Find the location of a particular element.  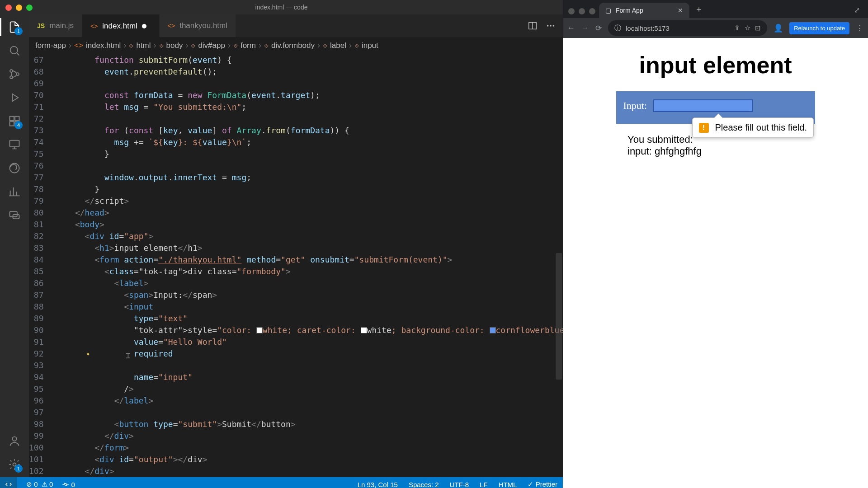

breadcrumb-segment: body is located at coordinates (175, 46).